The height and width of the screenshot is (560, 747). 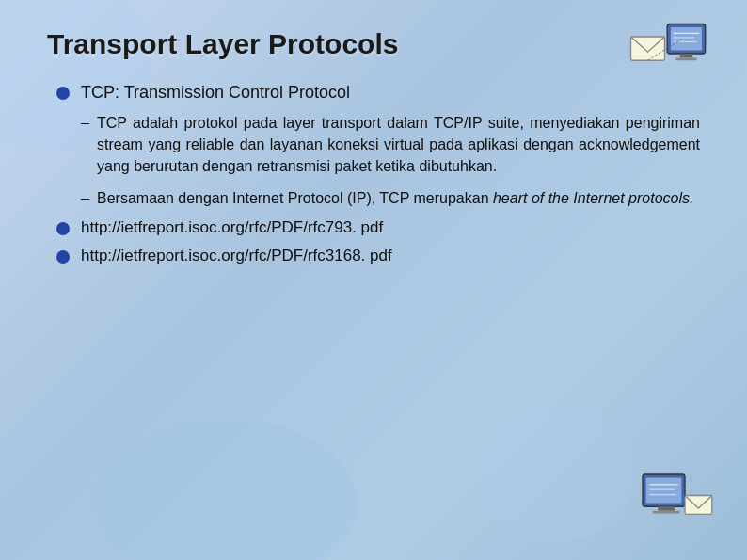 What do you see at coordinates (378, 92) in the screenshot?
I see `bullet-tcp: TCP: Transmission Control Protocol` at bounding box center [378, 92].